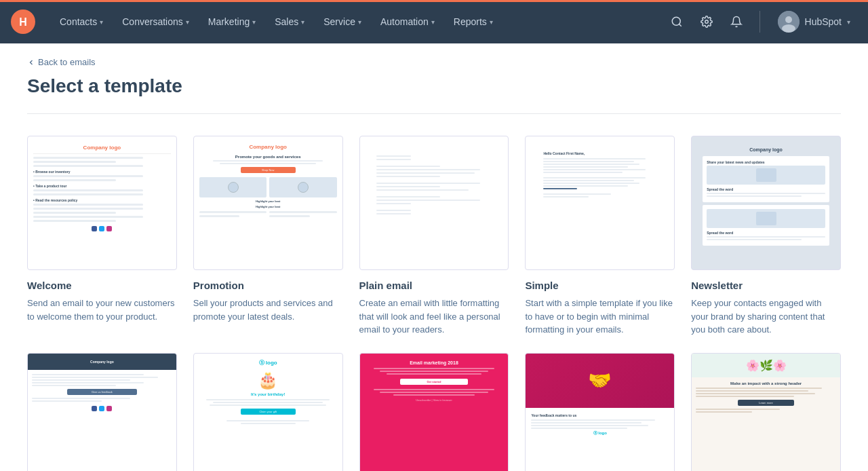 The height and width of the screenshot is (471, 868). What do you see at coordinates (269, 413) in the screenshot?
I see `template-card-birthday: ⓢ logo 🎂 It's your birthday! Claim your …` at bounding box center [269, 413].